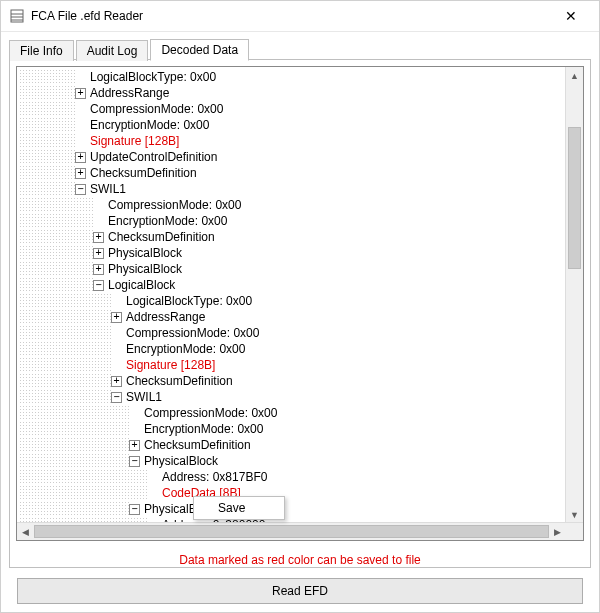 The height and width of the screenshot is (613, 600). I want to click on tab-file-info: File Info, so click(42, 50).